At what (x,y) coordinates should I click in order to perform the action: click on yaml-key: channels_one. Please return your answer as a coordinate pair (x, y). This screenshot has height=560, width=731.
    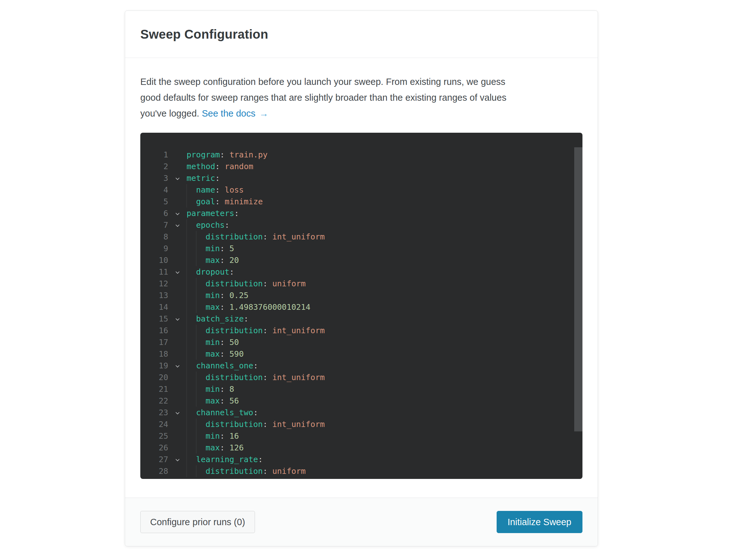
    Looking at the image, I should click on (225, 366).